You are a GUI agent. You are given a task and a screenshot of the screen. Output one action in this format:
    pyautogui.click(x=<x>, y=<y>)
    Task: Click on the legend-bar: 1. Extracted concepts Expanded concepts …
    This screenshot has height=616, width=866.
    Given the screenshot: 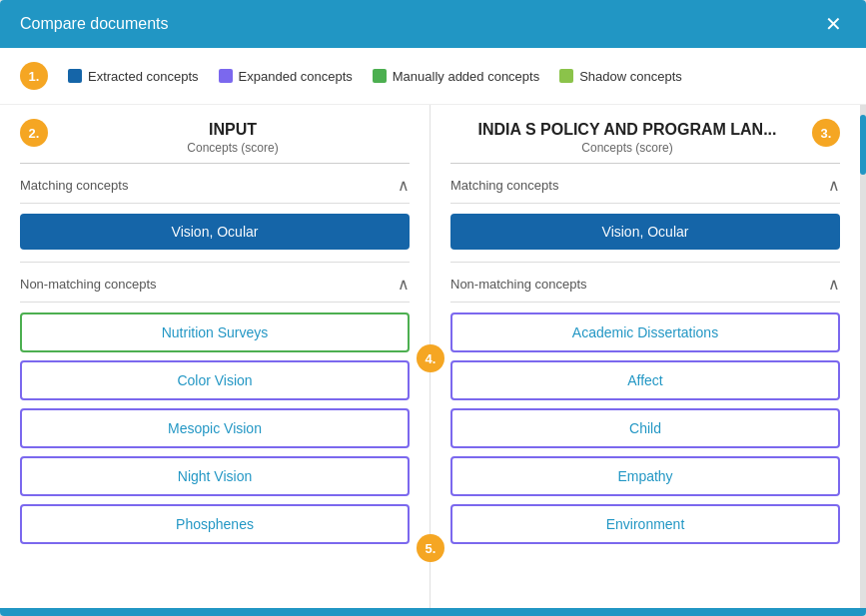 What is the action you would take?
    pyautogui.click(x=433, y=76)
    